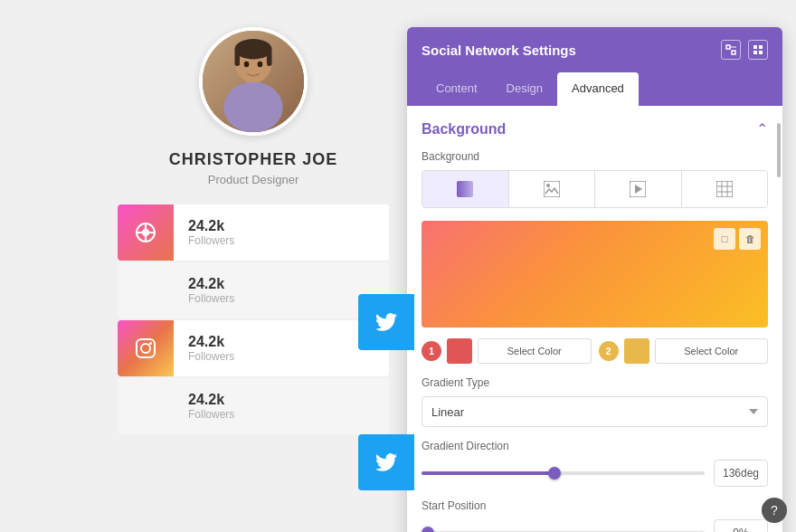 Image resolution: width=796 pixels, height=532 pixels. Describe the element at coordinates (780, 266) in the screenshot. I see `scrollbar-track` at that location.